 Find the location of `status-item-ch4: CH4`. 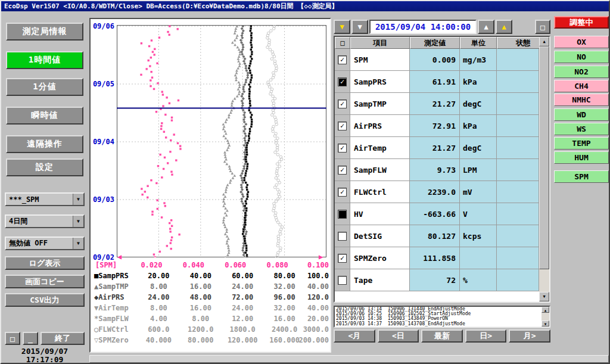

status-item-ch4: CH4 is located at coordinates (581, 86).